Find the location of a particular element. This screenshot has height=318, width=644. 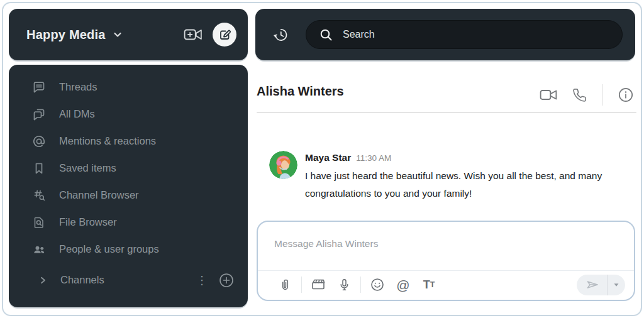

new-meeting-button is located at coordinates (193, 35).